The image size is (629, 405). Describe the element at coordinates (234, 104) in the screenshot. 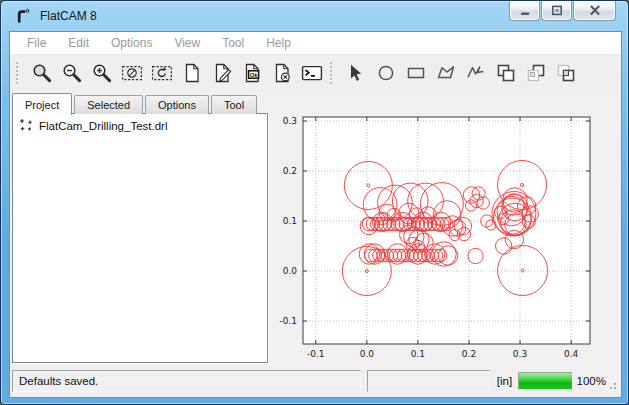

I see `tab-tool: Tool` at that location.